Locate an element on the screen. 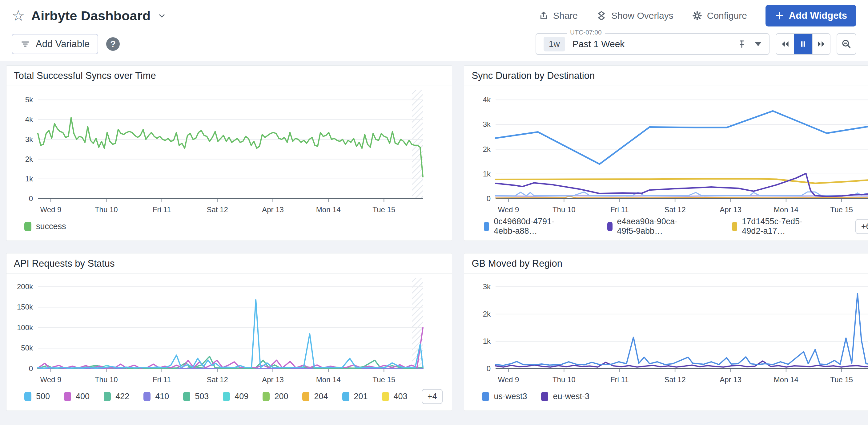 Image resolution: width=868 pixels, height=425 pixels. legend-more-badge: +4 is located at coordinates (432, 396).